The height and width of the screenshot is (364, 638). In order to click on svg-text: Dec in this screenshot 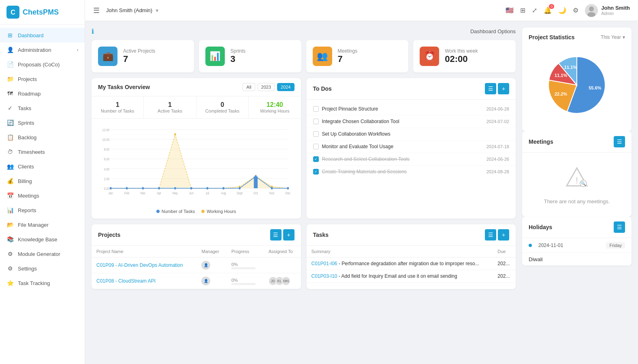, I will do `click(288, 193)`.